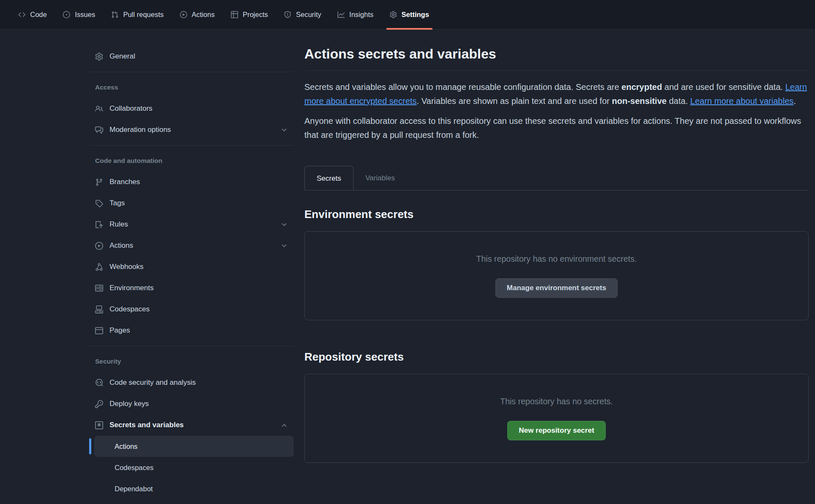 Image resolution: width=815 pixels, height=504 pixels. What do you see at coordinates (191, 224) in the screenshot?
I see `sidebar-item-rules: Rules` at bounding box center [191, 224].